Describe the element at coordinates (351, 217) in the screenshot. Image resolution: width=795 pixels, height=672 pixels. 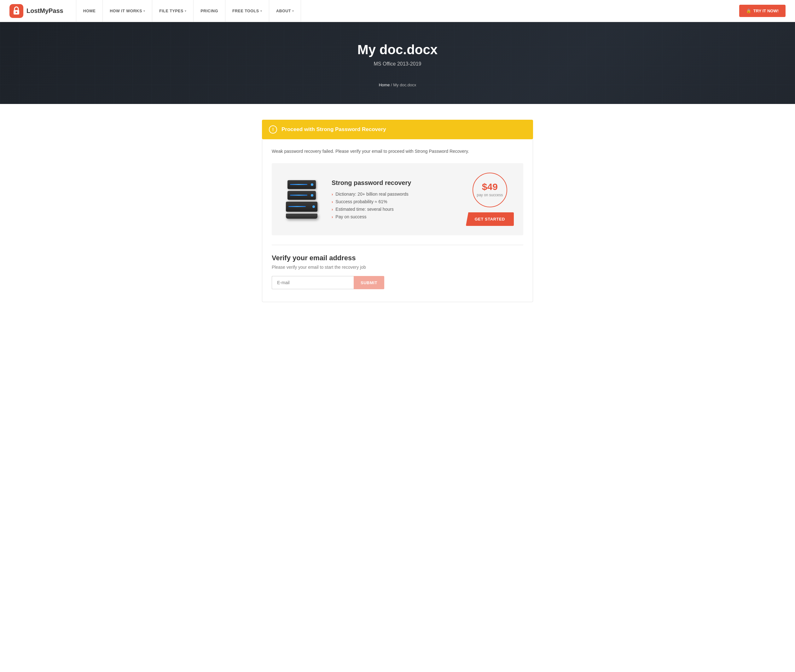
I see `feature-text: Pay on success` at that location.